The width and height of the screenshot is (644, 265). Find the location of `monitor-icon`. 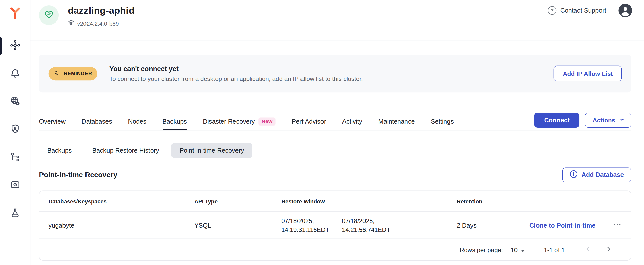

monitor-icon is located at coordinates (15, 186).